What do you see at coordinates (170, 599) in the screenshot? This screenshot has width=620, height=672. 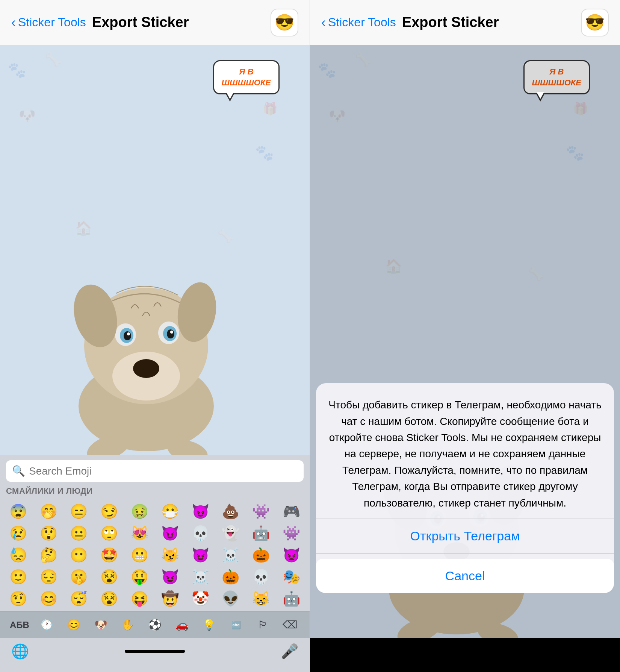 I see `emoji-cell: 🤠` at bounding box center [170, 599].